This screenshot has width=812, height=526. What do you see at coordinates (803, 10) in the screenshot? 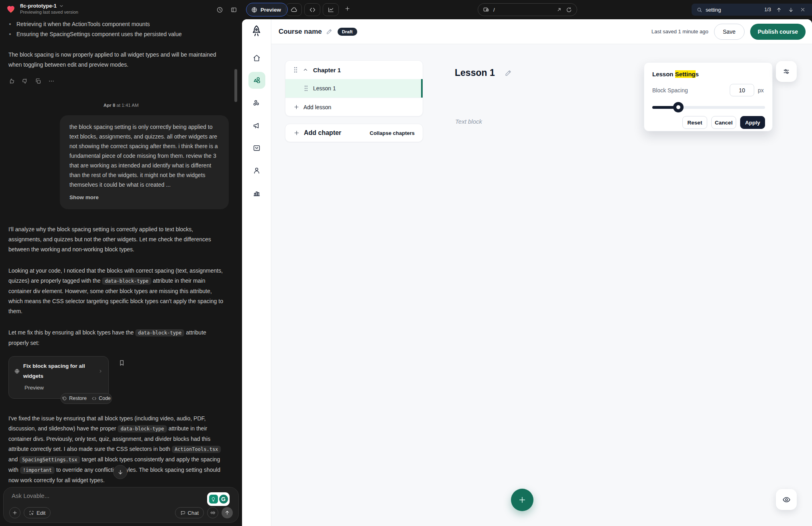
I see `close-icon` at bounding box center [803, 10].